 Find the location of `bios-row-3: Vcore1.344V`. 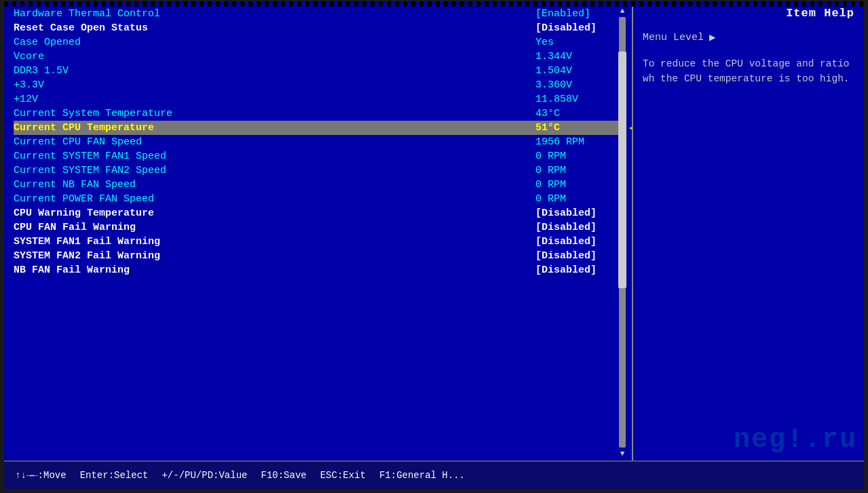

bios-row-3: Vcore1.344V is located at coordinates (319, 57).